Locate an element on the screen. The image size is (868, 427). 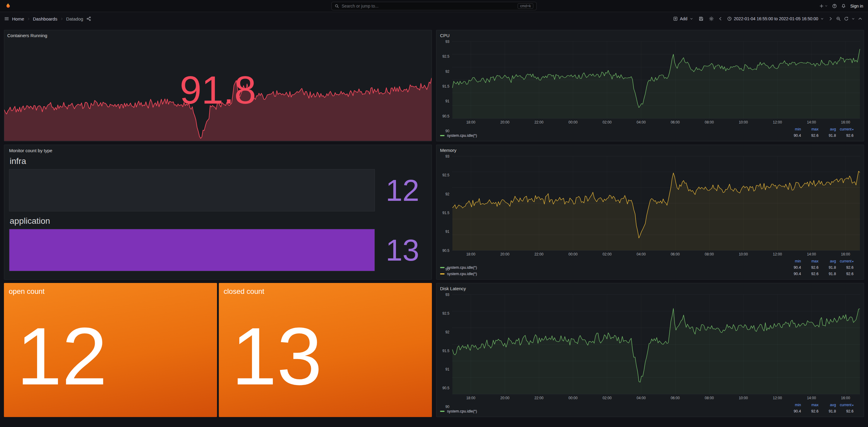
menu-toggle-button is located at coordinates (7, 19).